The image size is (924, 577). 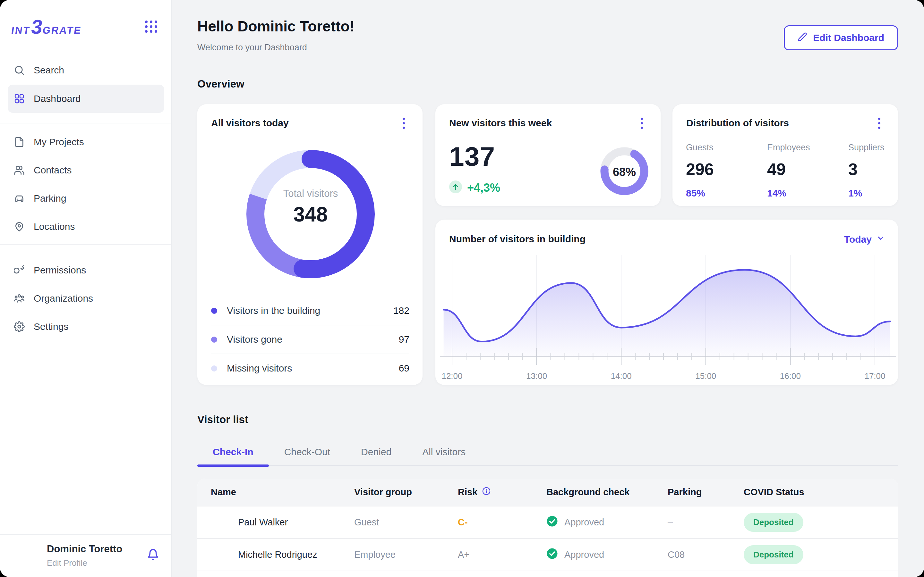 I want to click on user-name: Dominic Toretto, so click(x=85, y=549).